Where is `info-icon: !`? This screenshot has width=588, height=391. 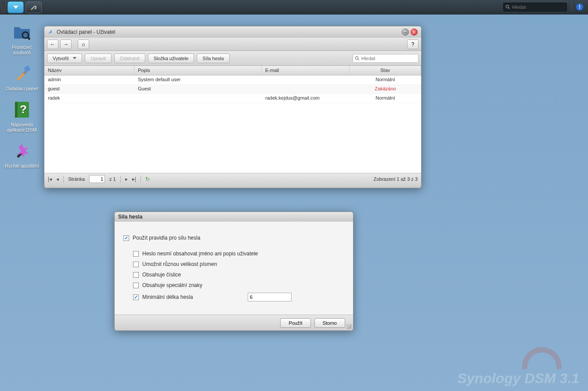
info-icon: ! is located at coordinates (580, 7).